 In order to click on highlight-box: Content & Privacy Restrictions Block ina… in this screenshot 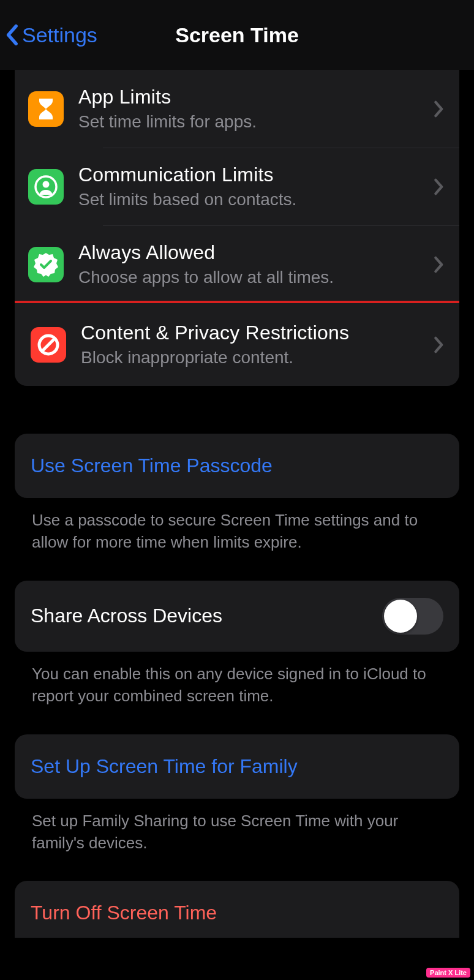, I will do `click(237, 343)`.